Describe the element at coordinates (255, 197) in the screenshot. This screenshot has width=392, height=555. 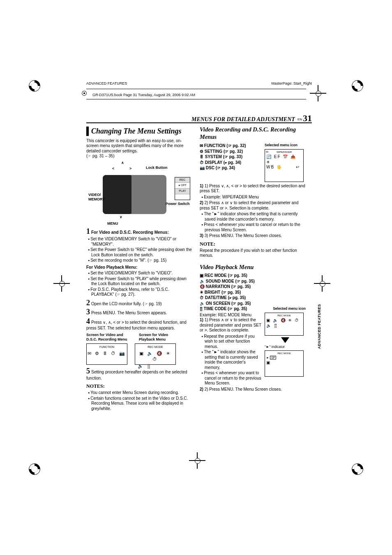
I see `step-r1-ex: Example: WIPE/FADER Menu` at that location.